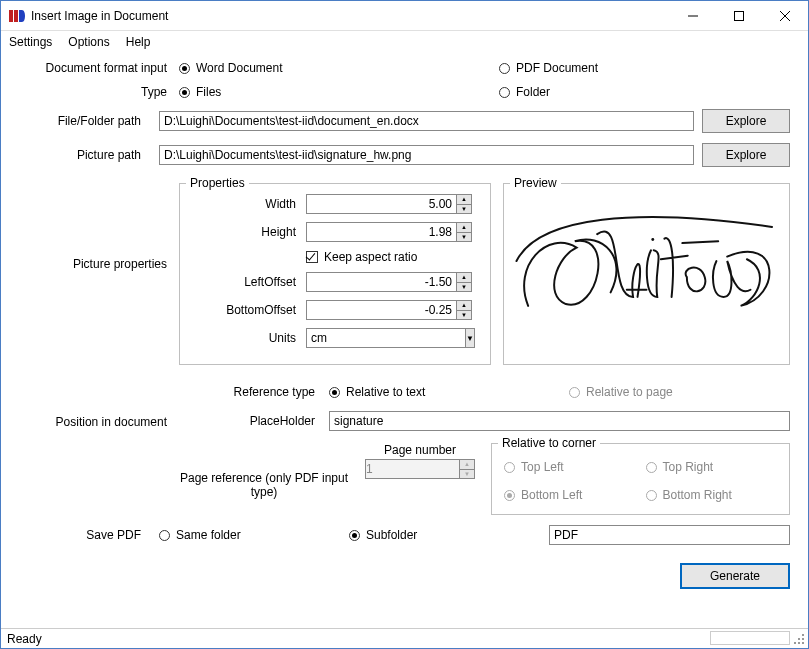 This screenshot has width=809, height=649. What do you see at coordinates (99, 224) in the screenshot?
I see `label-picture-properties: Picture properties` at bounding box center [99, 224].